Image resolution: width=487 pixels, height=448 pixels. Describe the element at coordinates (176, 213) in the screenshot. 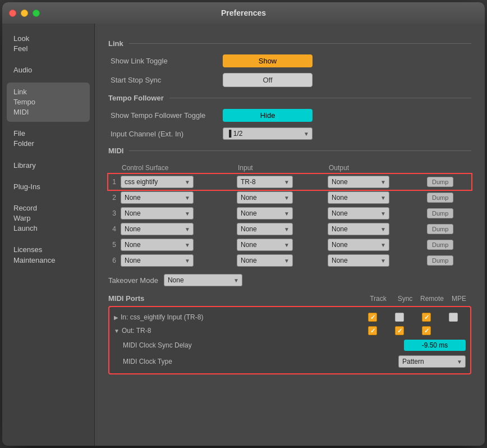

I see `row-3-control: None ▼` at that location.